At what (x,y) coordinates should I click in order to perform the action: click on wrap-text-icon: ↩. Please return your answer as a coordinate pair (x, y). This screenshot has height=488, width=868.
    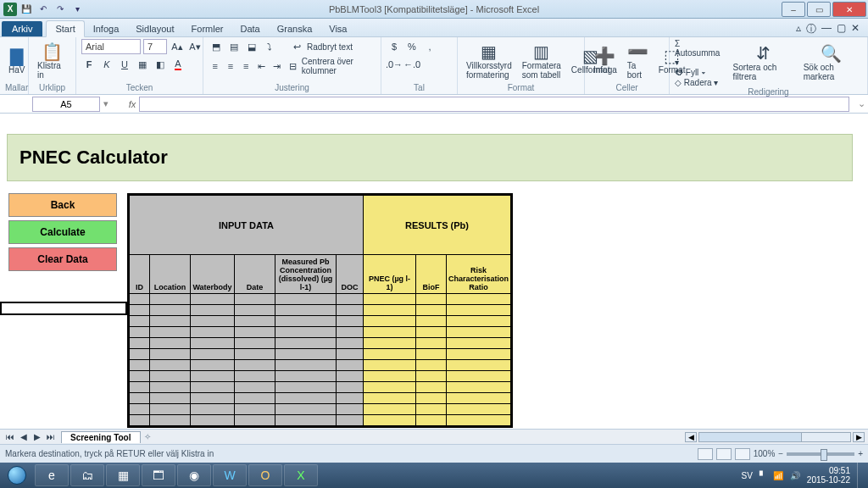
    Looking at the image, I should click on (297, 47).